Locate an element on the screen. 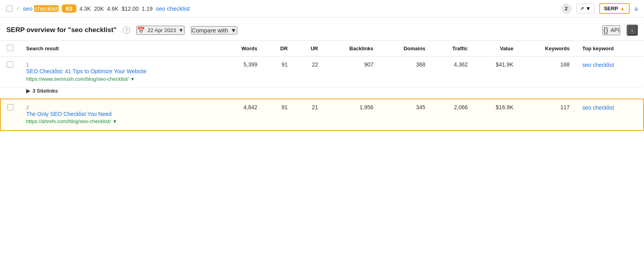  calendar-icon: 📅 is located at coordinates (141, 30).